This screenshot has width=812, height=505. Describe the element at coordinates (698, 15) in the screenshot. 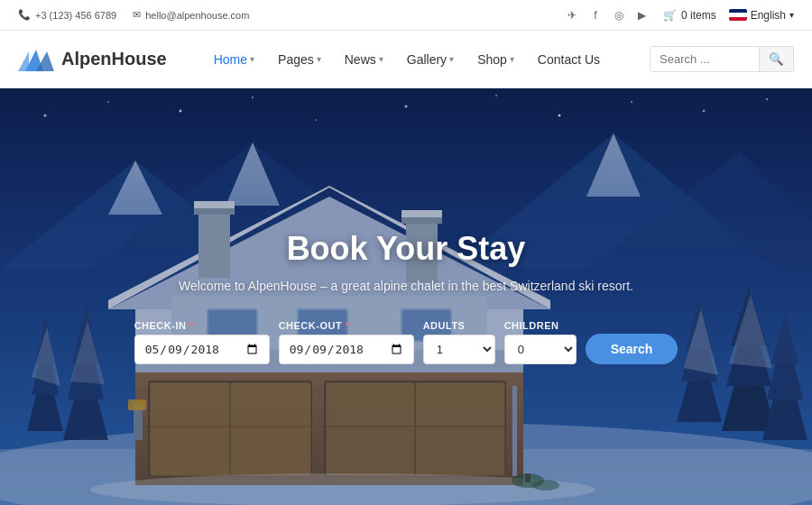

I see `cart-count: 0 items` at that location.